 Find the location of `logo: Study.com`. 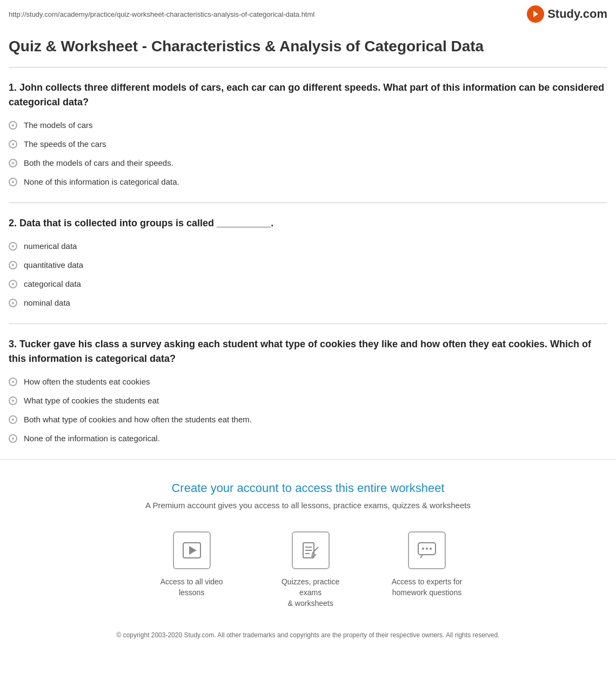

logo: Study.com is located at coordinates (567, 14).